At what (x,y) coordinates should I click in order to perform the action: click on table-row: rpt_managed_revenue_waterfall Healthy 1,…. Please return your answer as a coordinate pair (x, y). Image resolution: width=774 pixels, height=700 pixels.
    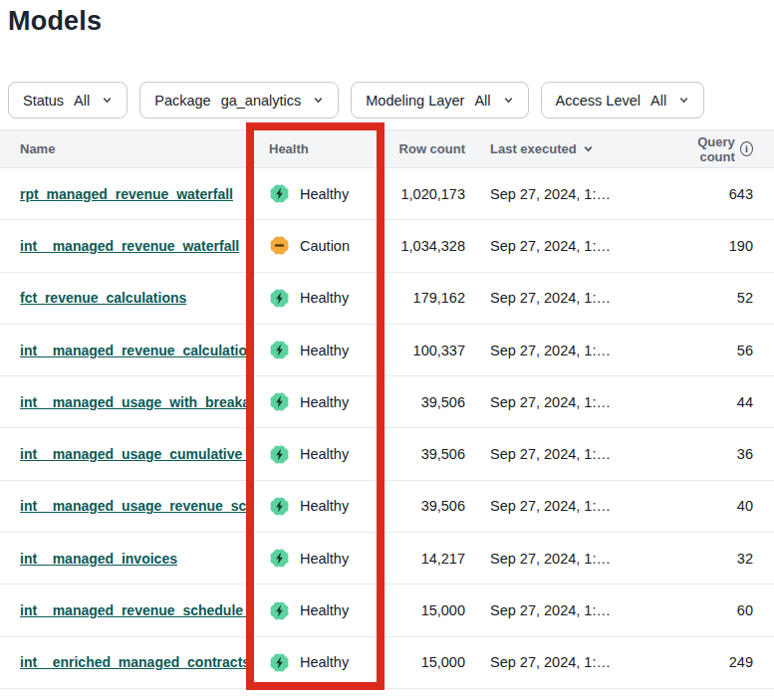
    Looking at the image, I should click on (387, 194).